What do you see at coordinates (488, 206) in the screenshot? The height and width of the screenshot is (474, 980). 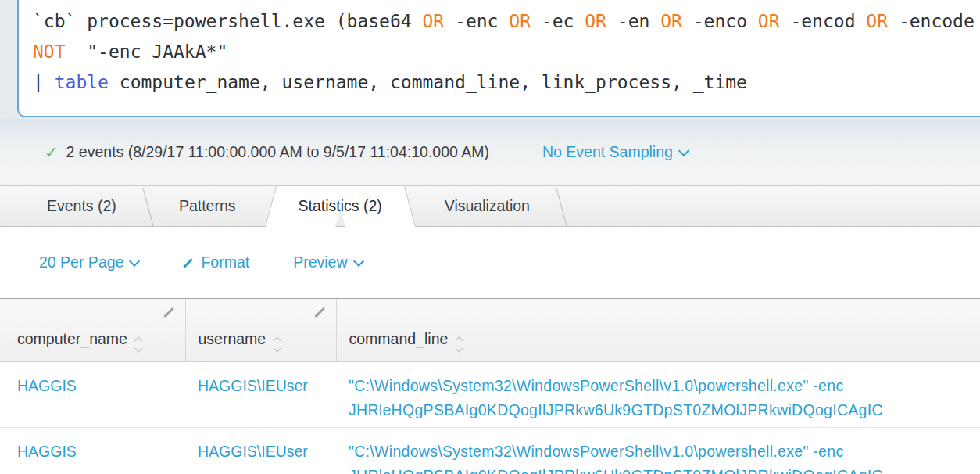 I see `tab-label: Visualization` at bounding box center [488, 206].